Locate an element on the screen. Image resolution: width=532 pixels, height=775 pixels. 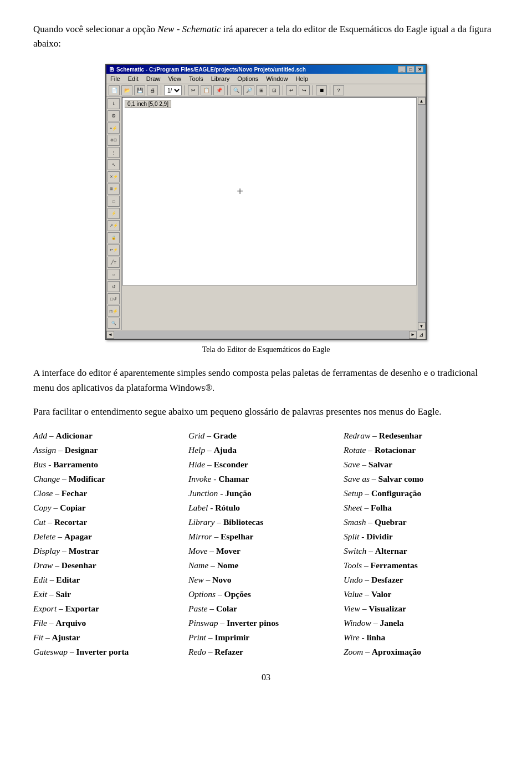
stop-btn: ⏹ is located at coordinates (321, 90).